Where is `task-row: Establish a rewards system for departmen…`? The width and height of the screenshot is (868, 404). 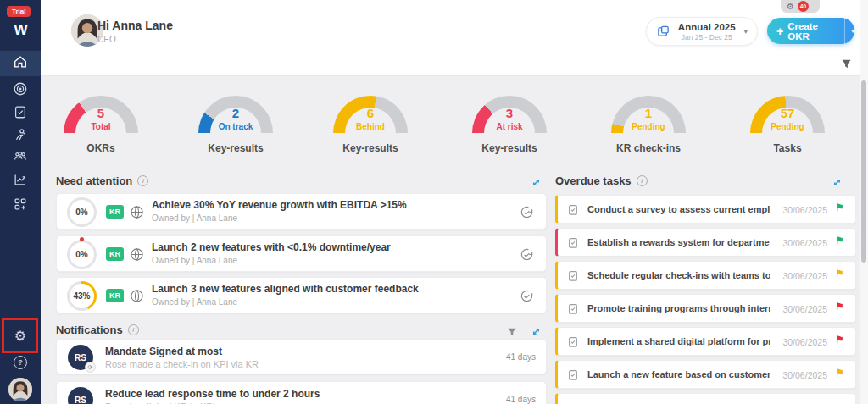
task-row: Establish a rewards system for departmen… is located at coordinates (705, 242).